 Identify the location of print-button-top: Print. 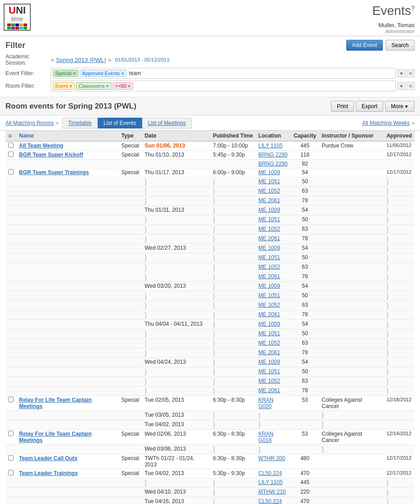
(342, 106).